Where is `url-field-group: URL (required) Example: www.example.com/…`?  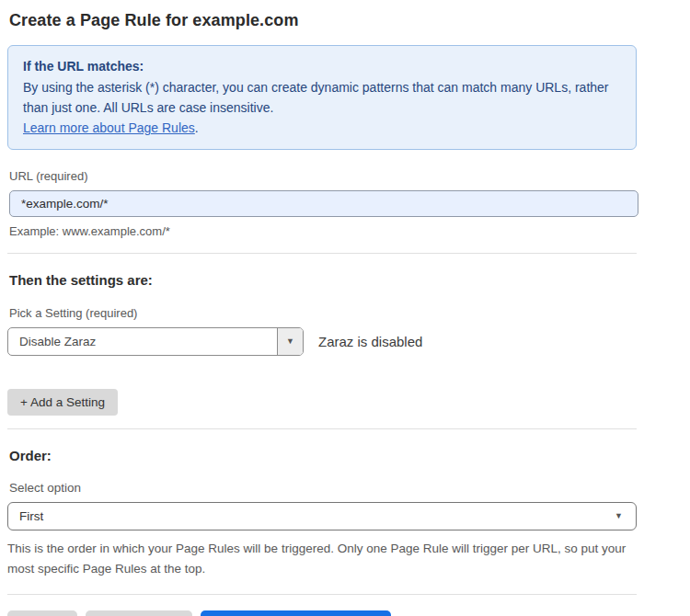
url-field-group: URL (required) Example: www.example.com/… is located at coordinates (323, 202).